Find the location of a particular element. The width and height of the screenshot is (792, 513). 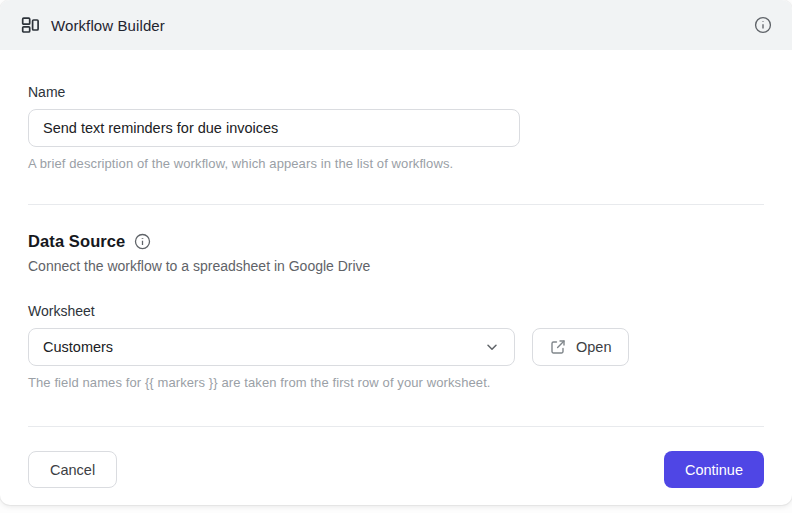

data-source-subtitle: Connect the workflow to a spreadsheet in… is located at coordinates (396, 266).